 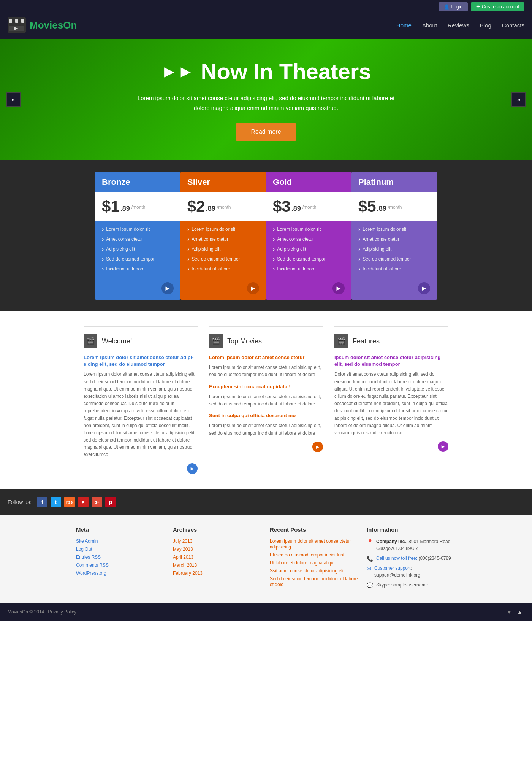 What do you see at coordinates (138, 207) in the screenshot?
I see `bronze-price: $1 .89 /month` at bounding box center [138, 207].